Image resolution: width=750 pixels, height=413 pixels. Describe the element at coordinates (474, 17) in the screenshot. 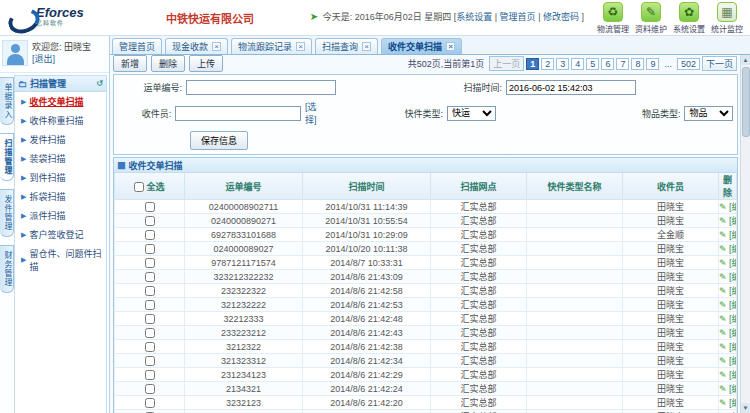

I see `link-system-settings: 系统设置` at that location.